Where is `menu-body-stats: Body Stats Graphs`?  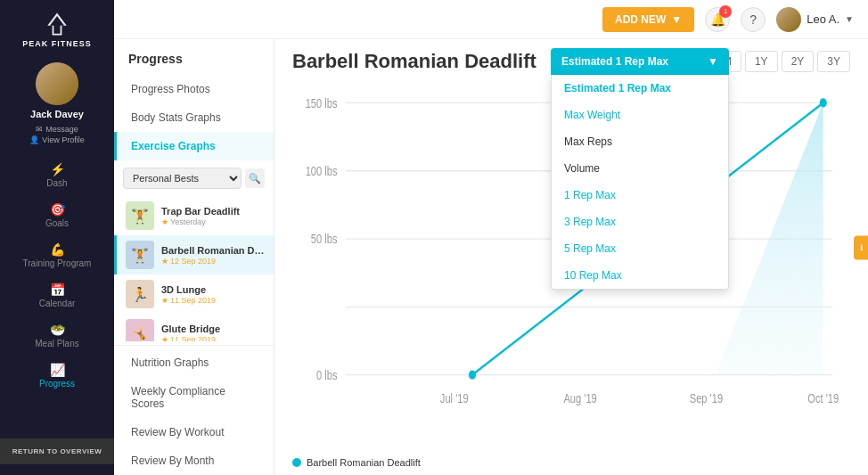 menu-body-stats: Body Stats Graphs is located at coordinates (194, 118).